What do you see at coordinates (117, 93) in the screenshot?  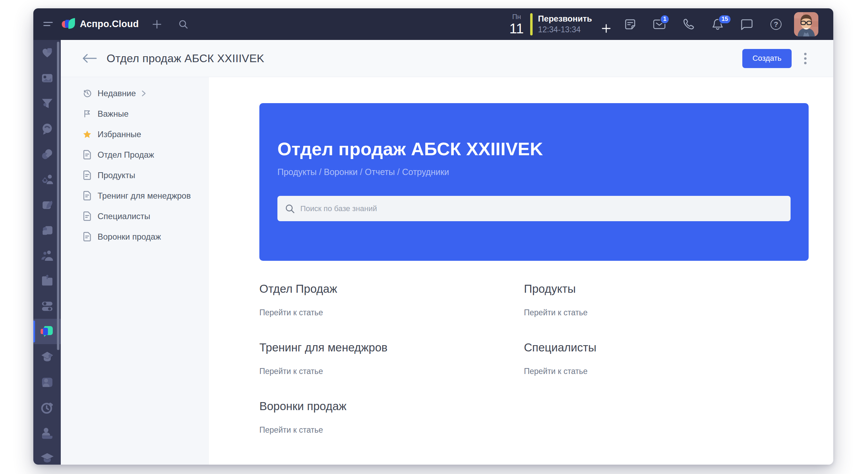 I see `sidebar-item-label: Недавние` at bounding box center [117, 93].